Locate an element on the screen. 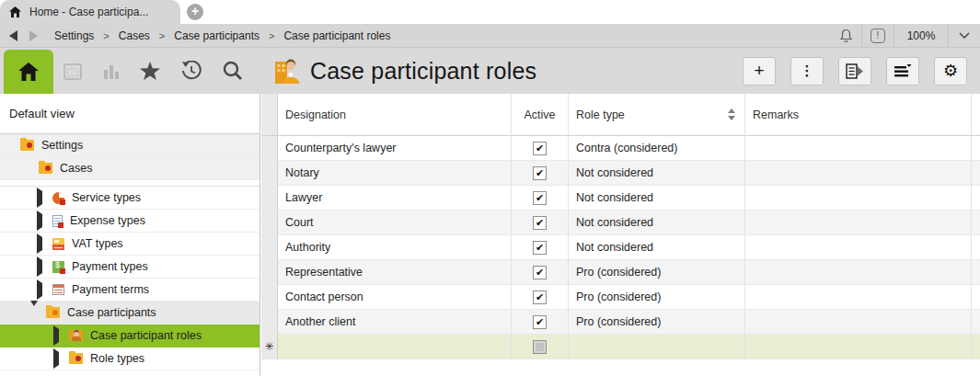 The height and width of the screenshot is (376, 980). zoom-level: 100% is located at coordinates (921, 36).